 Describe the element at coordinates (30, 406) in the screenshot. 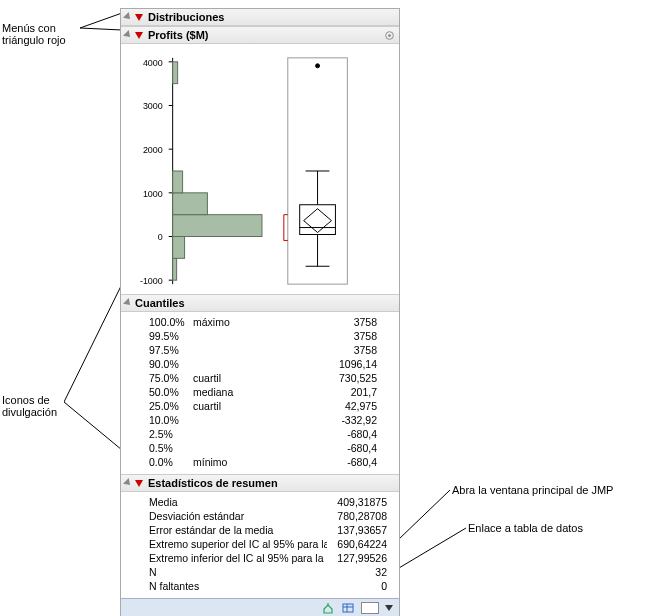

I see `annotation-disclosure: Iconos de divulgación` at that location.